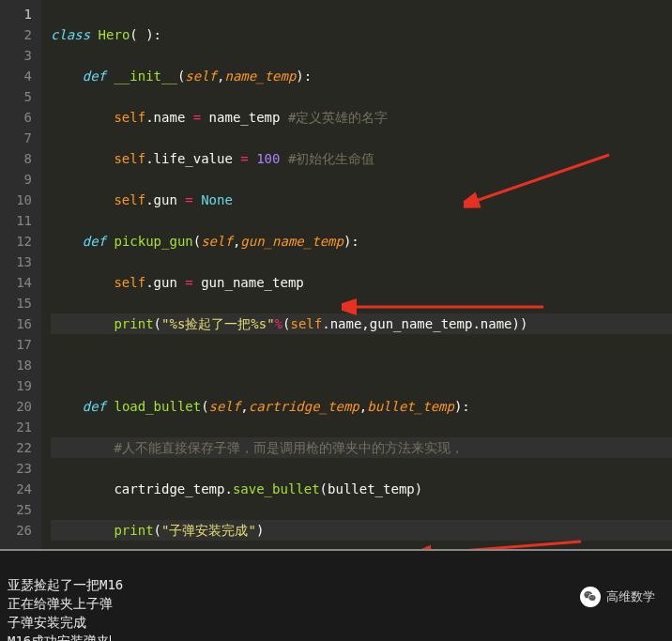  Describe the element at coordinates (19, 138) in the screenshot. I see `line-number: 7` at that location.